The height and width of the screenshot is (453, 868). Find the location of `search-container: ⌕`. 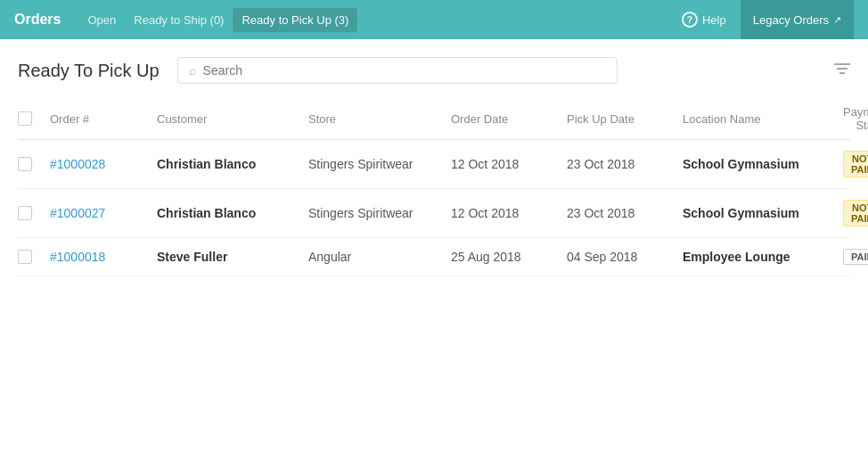

search-container: ⌕ is located at coordinates (397, 70).